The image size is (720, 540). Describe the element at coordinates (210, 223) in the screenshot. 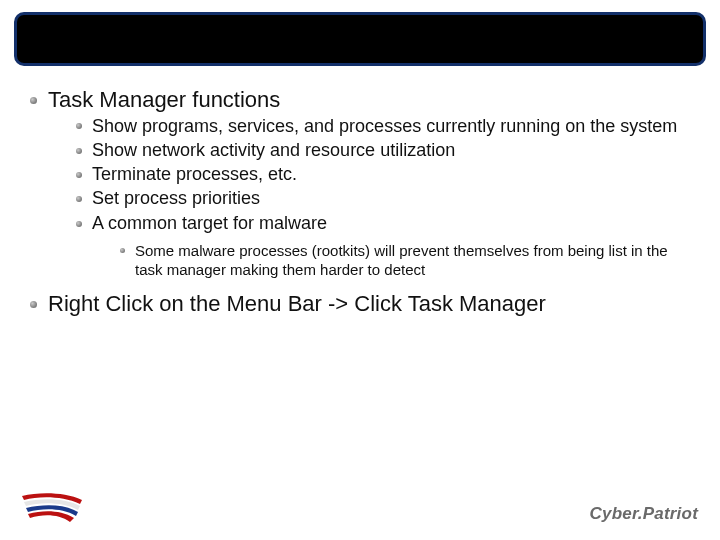

I see `list-item-text: A common target for malware` at that location.